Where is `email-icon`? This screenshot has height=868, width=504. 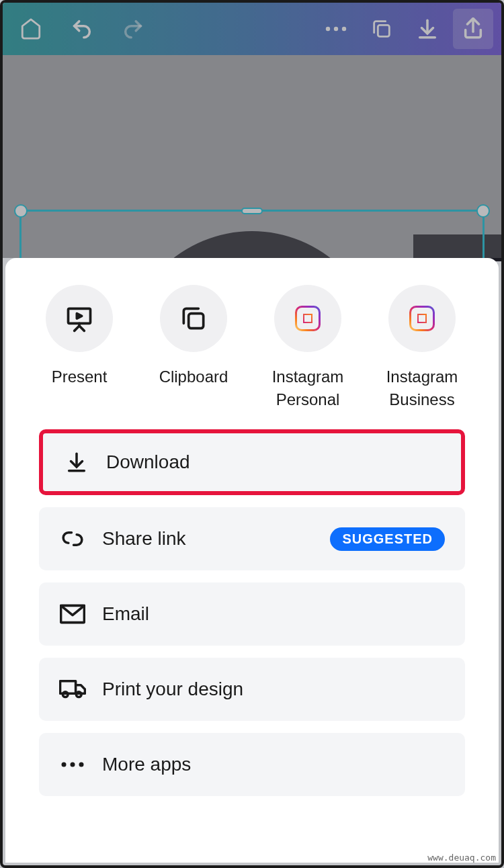 email-icon is located at coordinates (73, 614).